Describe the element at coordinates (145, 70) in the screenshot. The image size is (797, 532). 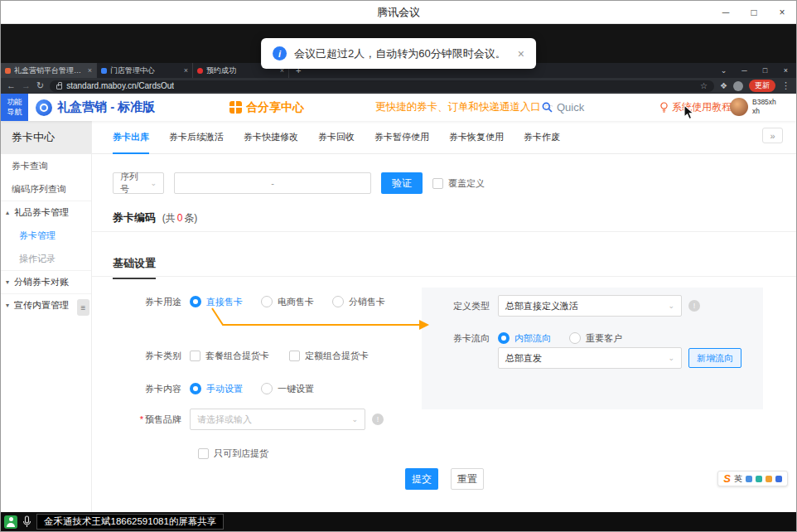
I see `browser-tab-store-center: 门店管理中心 ×` at that location.